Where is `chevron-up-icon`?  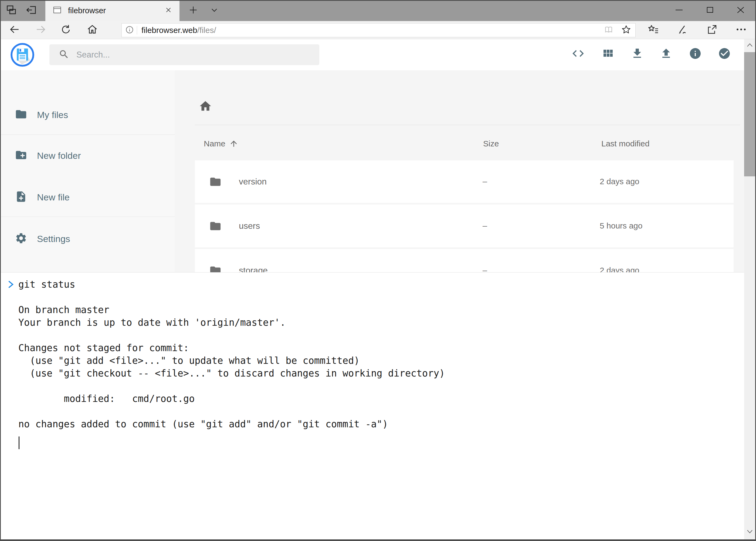 chevron-up-icon is located at coordinates (750, 46).